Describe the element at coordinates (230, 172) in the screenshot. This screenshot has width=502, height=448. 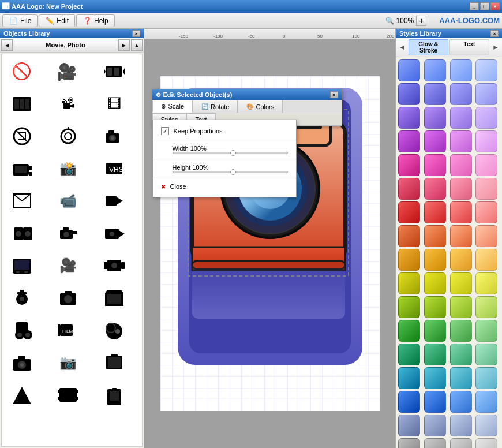
I see `height-slider` at that location.